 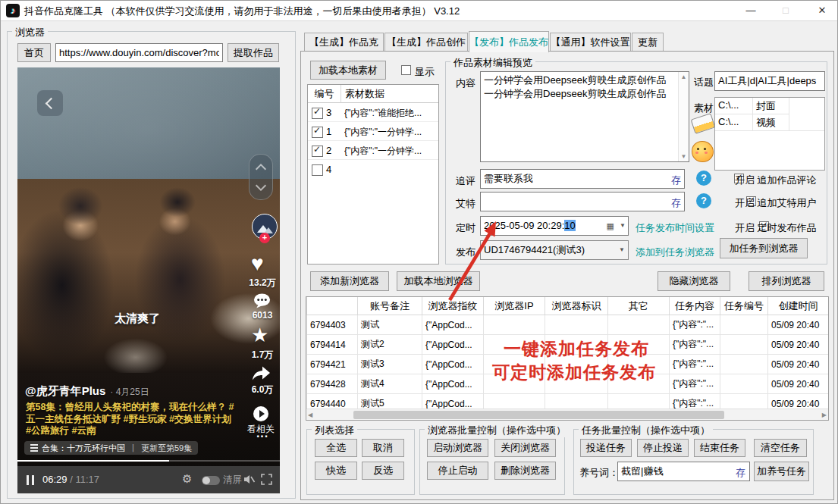 I want to click on scrollbar-thumb, so click(x=538, y=415).